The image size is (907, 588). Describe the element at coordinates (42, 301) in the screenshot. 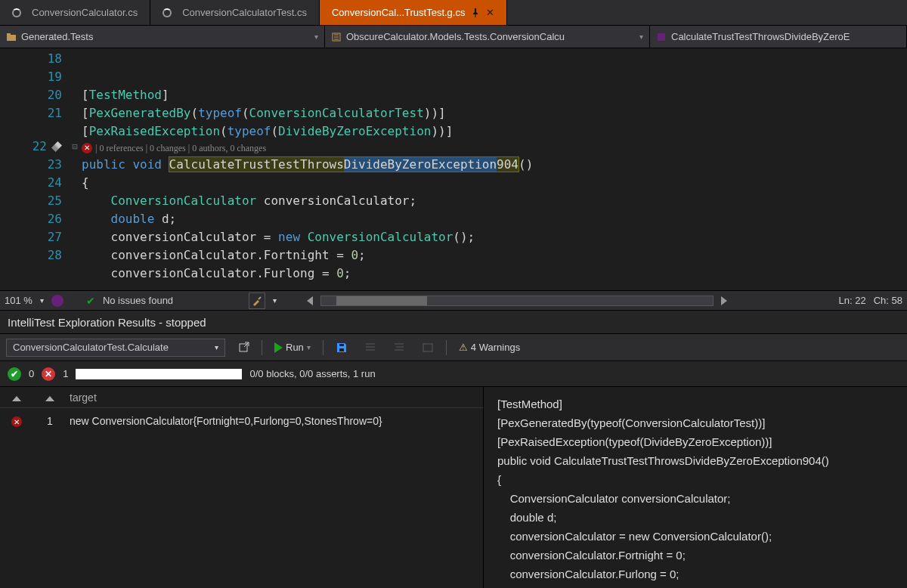

I see `zoom-chevron-icon: ▾` at that location.